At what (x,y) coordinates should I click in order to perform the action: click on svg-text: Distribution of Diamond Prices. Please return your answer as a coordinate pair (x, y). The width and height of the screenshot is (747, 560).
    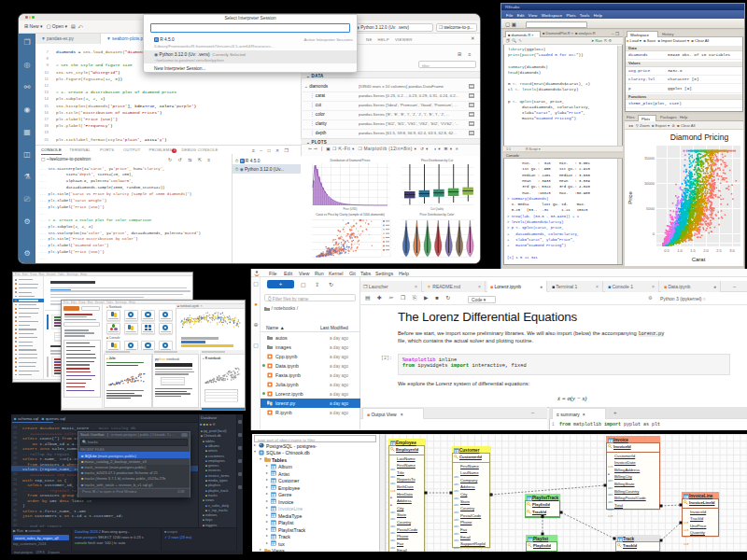
    Looking at the image, I should click on (351, 161).